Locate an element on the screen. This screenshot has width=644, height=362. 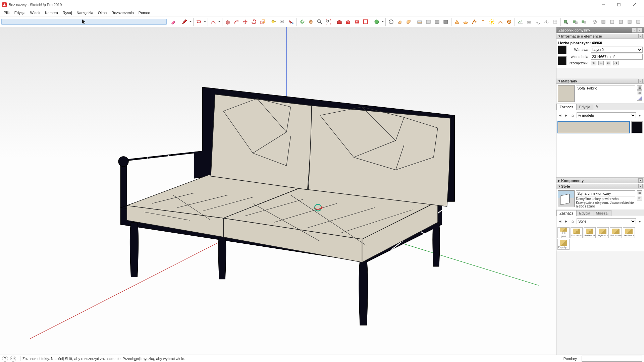
style-thumb-6: Zwycięzc is located at coordinates (564, 244).